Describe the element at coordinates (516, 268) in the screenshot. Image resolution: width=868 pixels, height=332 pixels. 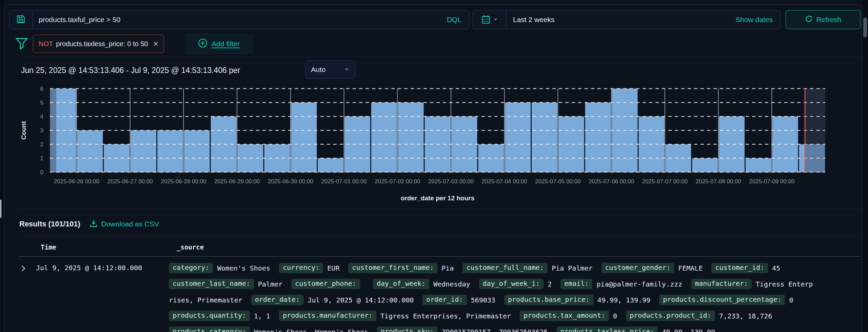
I see `source-line: category:Women's Shoescurrency:EURcustom…` at that location.